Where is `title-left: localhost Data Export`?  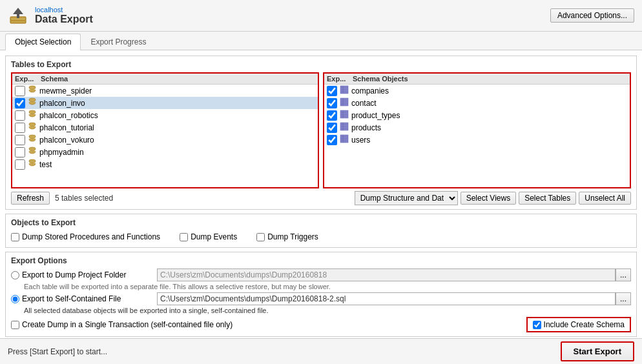 title-left: localhost Data Export is located at coordinates (50, 15).